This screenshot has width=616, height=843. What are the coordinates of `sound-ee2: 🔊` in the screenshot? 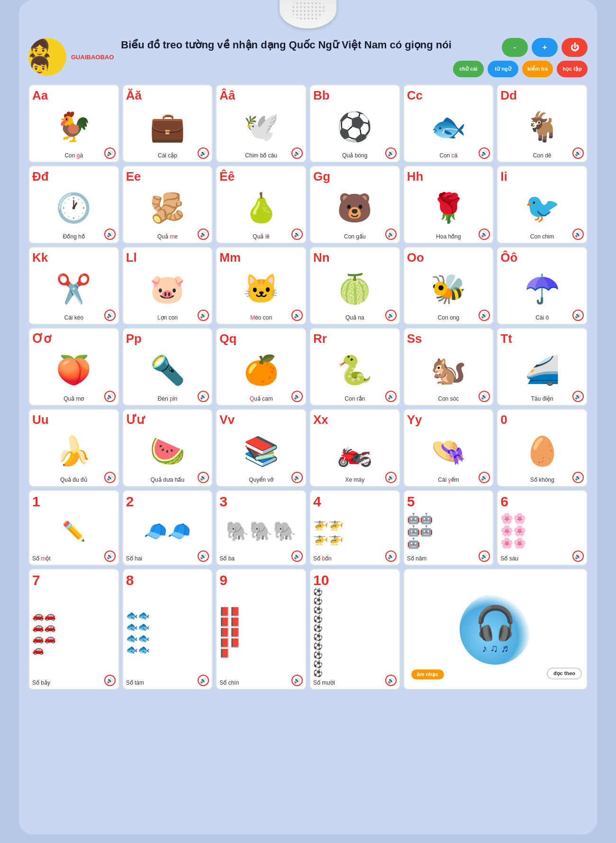 It's located at (297, 234).